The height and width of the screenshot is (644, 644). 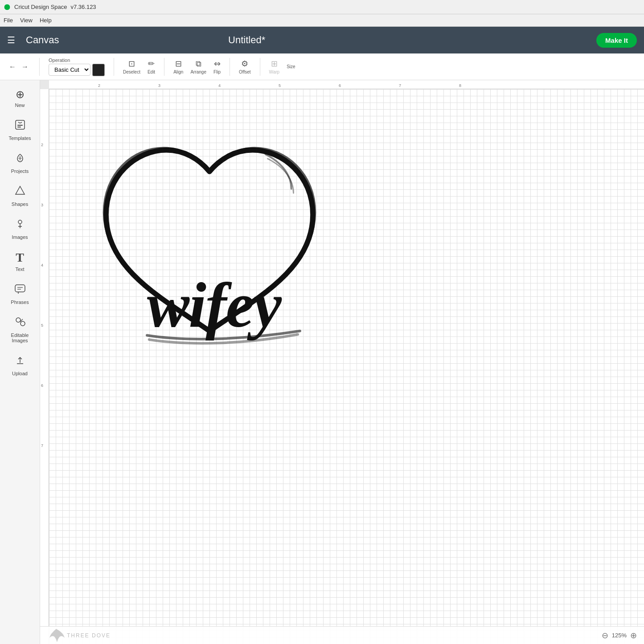 I want to click on flip-icon: ⇔, so click(x=217, y=64).